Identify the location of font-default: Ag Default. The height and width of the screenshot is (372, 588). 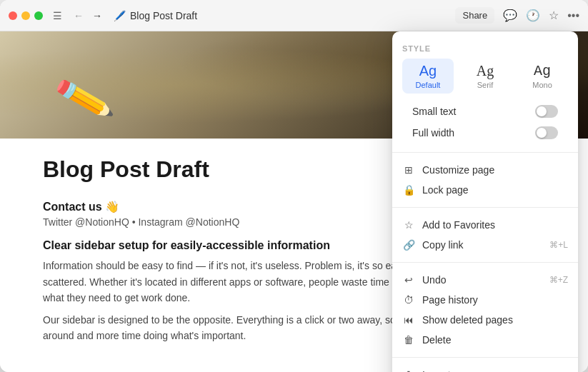
(428, 76).